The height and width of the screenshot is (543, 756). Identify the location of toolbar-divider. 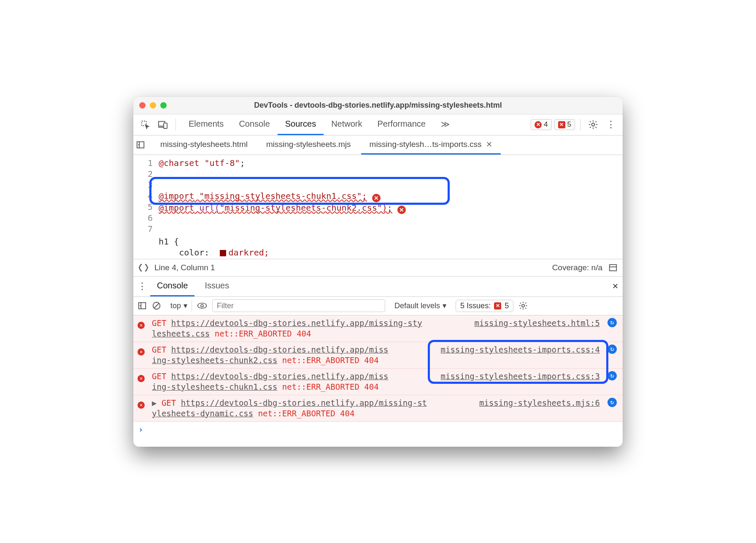
(580, 125).